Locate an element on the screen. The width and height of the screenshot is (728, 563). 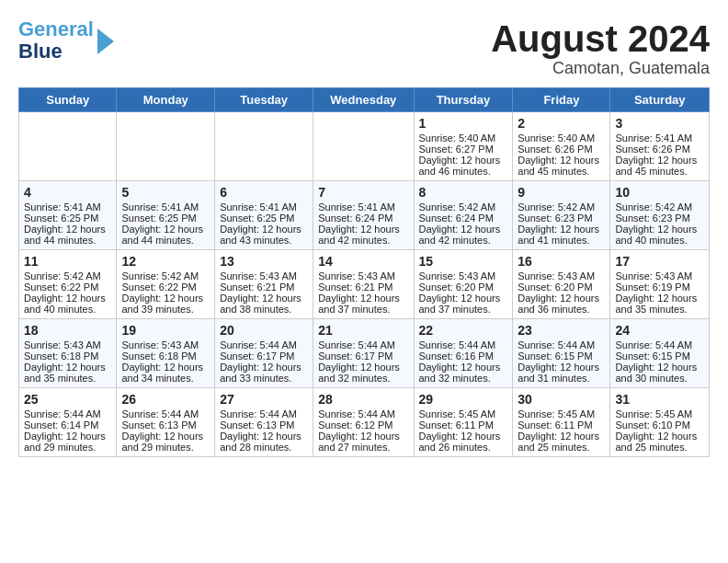
cell-w5-d2: 26Sunrise: 5:44 AMSunset: 6:13 PMDayligh… is located at coordinates (165, 423).